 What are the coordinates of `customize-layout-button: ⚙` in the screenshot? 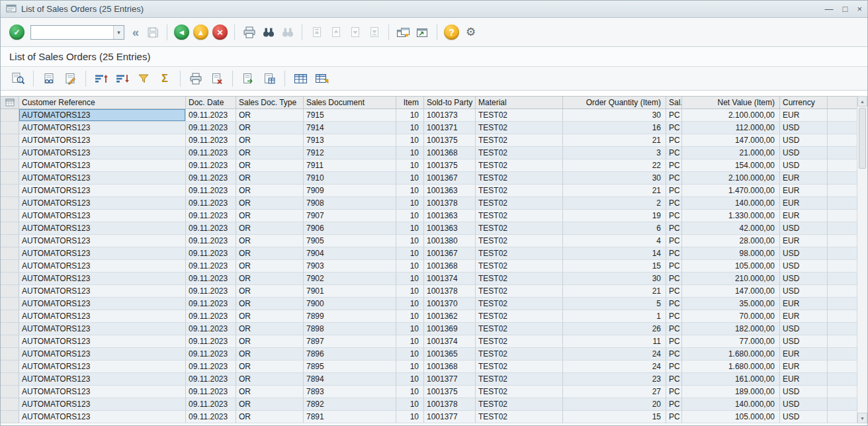 It's located at (471, 32).